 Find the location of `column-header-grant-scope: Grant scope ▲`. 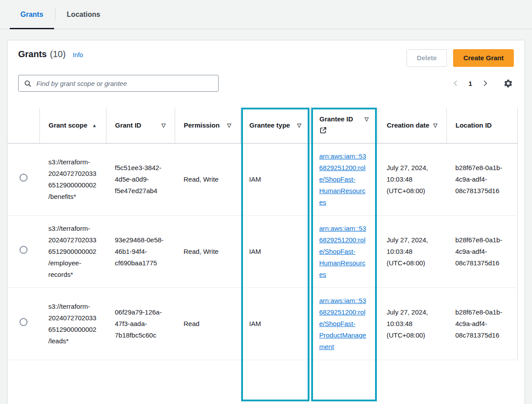

column-header-grant-scope: Grant scope ▲ is located at coordinates (73, 126).